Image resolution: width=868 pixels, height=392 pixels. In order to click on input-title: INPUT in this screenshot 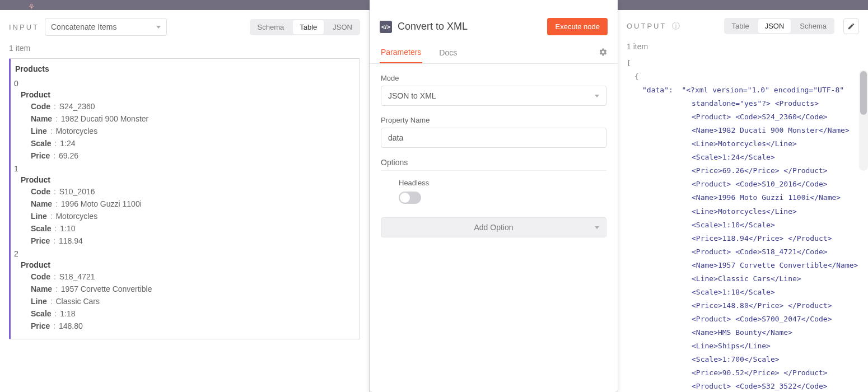, I will do `click(24, 27)`.